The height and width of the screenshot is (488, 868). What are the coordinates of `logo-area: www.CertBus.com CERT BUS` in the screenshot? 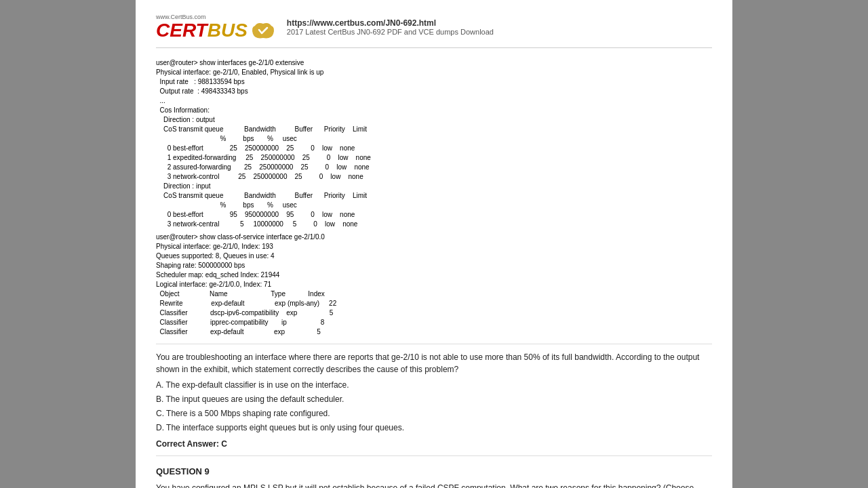 It's located at (216, 27).